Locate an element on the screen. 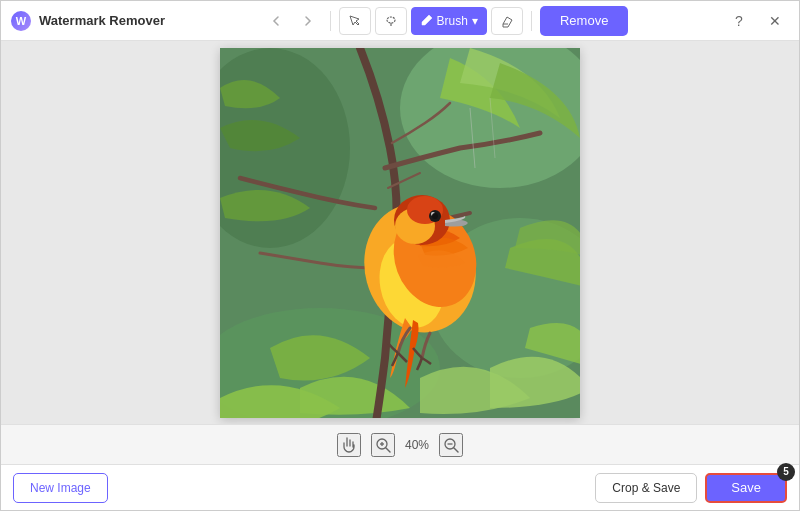 This screenshot has height=511, width=800. close-button: ✕ is located at coordinates (775, 21).